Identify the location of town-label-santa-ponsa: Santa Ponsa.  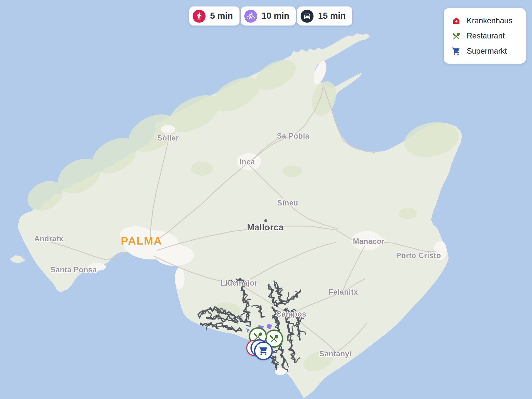
(74, 270).